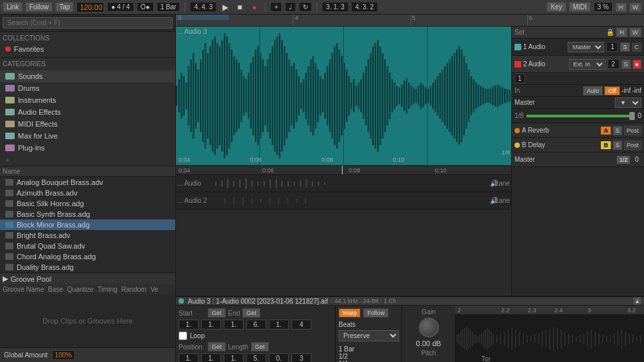  I want to click on master-send-button: 1/2, so click(624, 160).